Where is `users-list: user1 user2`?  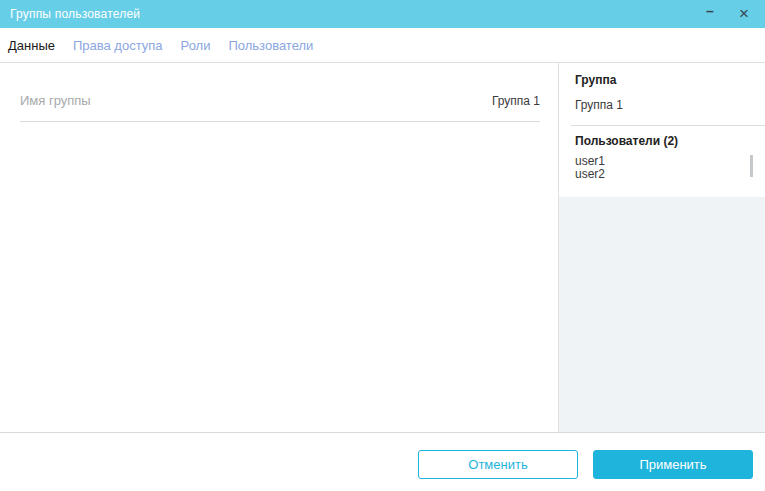
users-list: user1 user2 is located at coordinates (662, 168).